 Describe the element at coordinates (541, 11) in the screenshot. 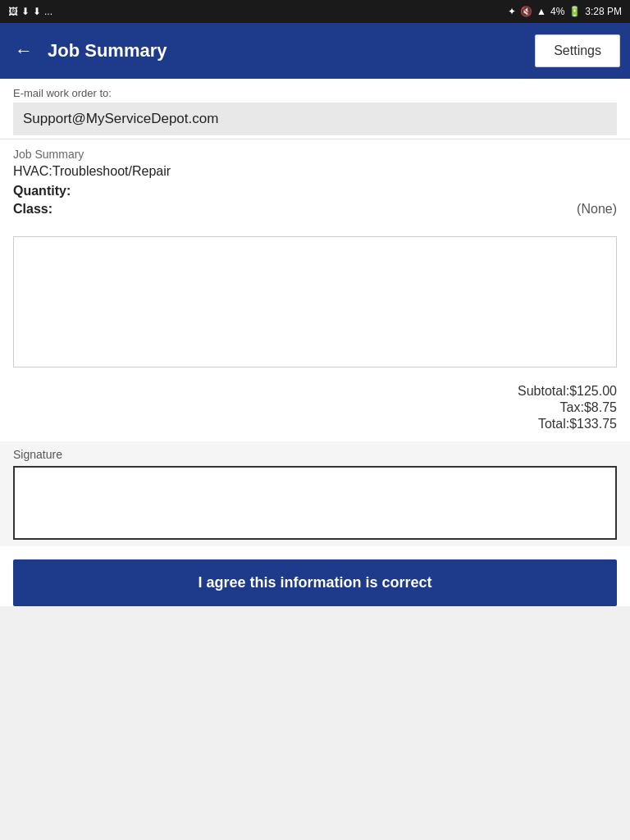

I see `wifi-icon: ▲` at that location.